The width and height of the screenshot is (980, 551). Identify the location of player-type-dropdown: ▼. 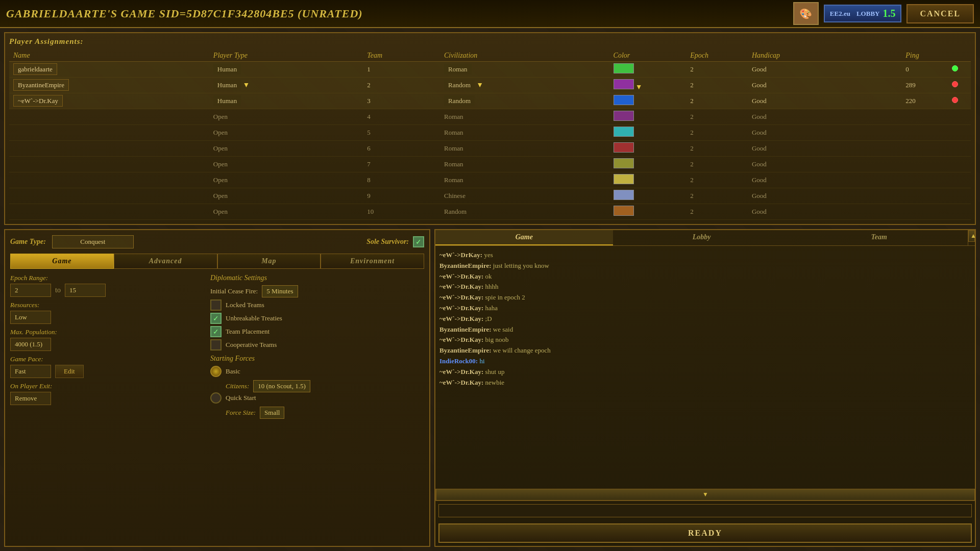
(246, 85).